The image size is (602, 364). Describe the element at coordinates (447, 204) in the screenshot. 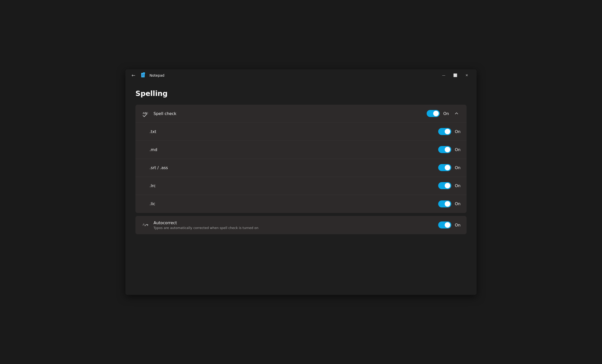

I see `lic-toggle-thumb` at that location.